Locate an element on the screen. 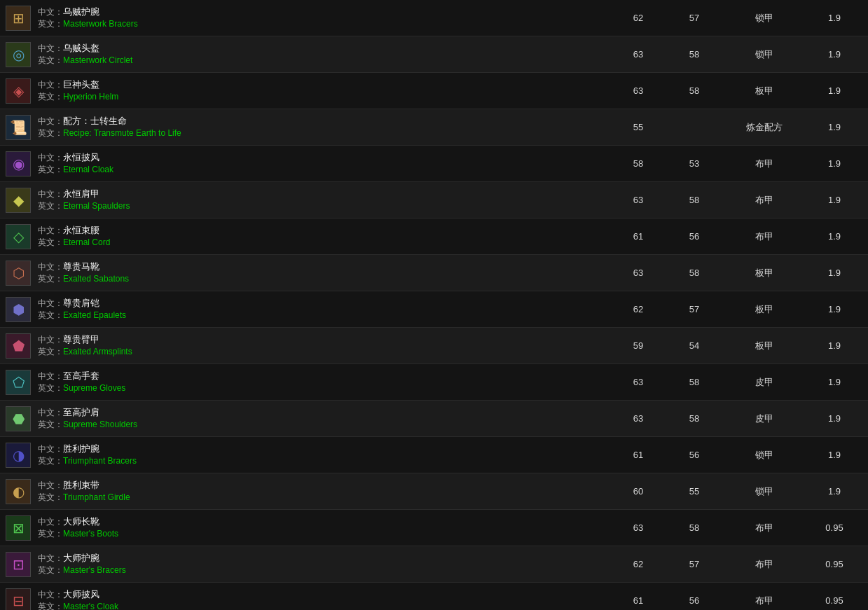 This screenshot has width=868, height=610. item-icon: ◇ is located at coordinates (18, 237).